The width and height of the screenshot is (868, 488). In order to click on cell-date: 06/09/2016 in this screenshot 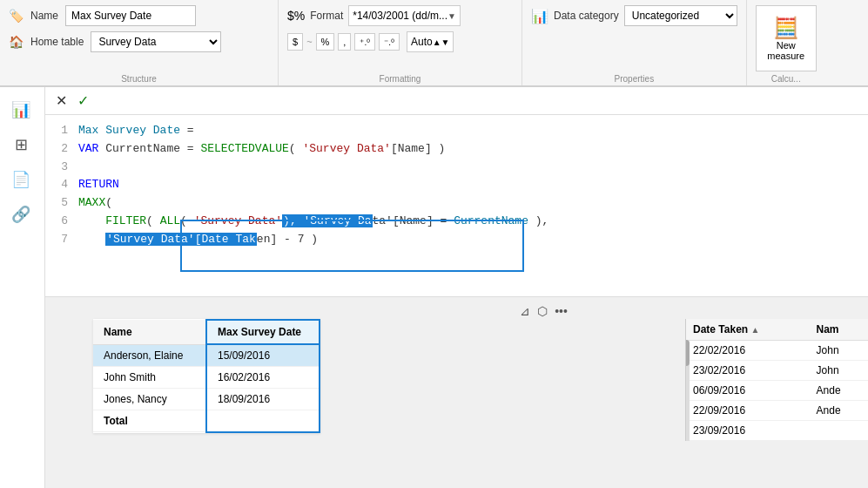, I will do `click(748, 390)`.